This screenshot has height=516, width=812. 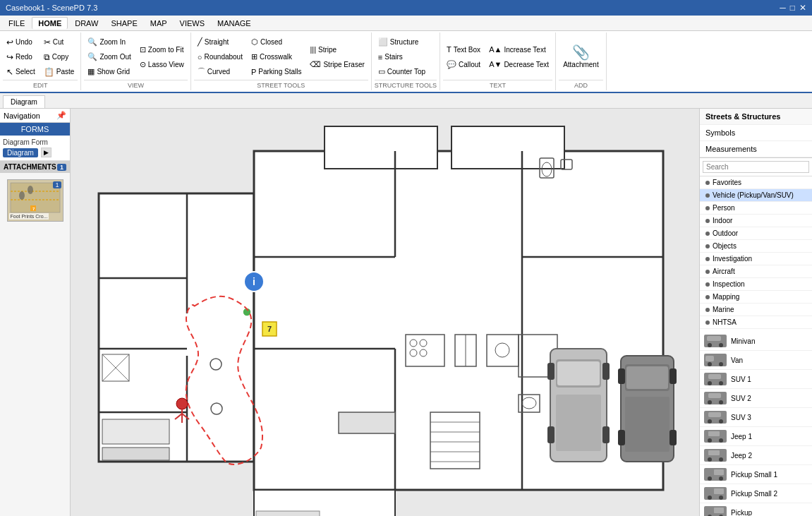 What do you see at coordinates (741, 398) in the screenshot?
I see `symbol-label: SUV 2` at bounding box center [741, 398].